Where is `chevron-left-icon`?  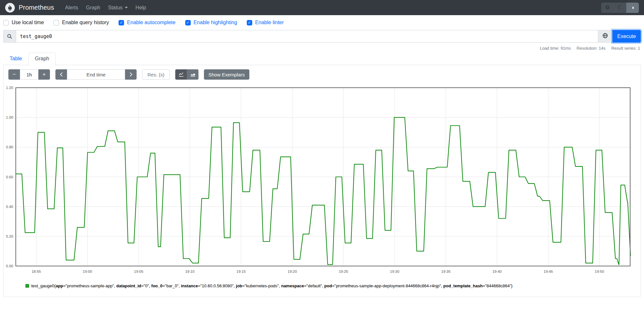 chevron-left-icon is located at coordinates (61, 74).